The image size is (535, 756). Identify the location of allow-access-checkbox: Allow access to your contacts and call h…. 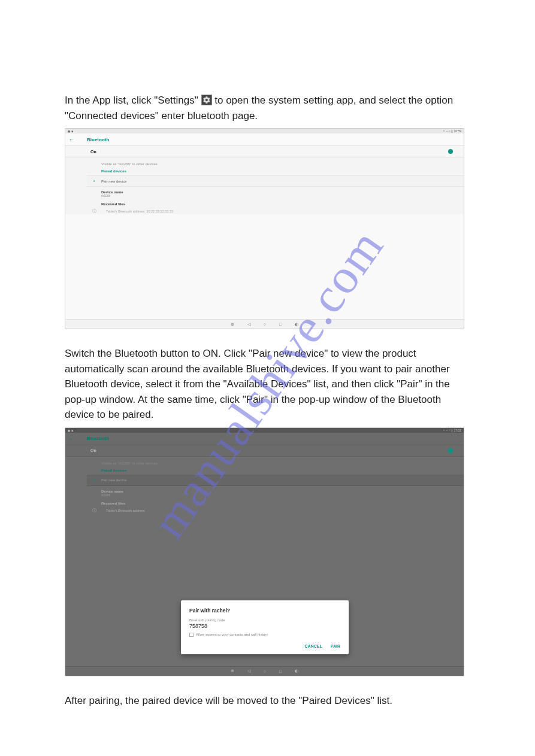
(265, 634).